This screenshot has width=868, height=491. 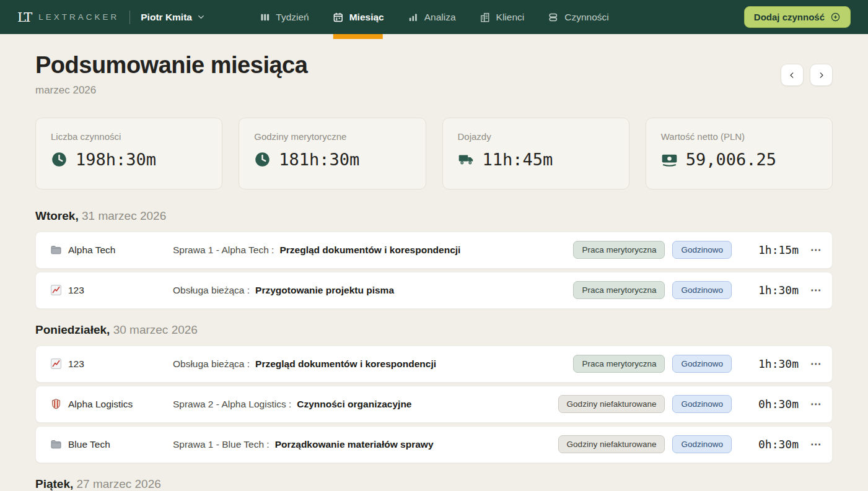 I want to click on stat-value: 59,006.25, so click(x=731, y=160).